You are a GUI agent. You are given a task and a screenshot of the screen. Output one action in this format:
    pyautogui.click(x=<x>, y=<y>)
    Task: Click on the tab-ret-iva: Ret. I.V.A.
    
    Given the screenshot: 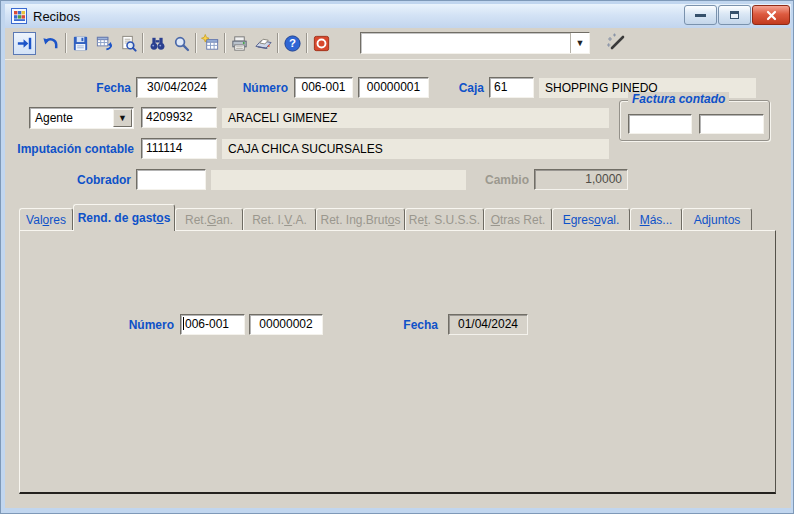 What is the action you would take?
    pyautogui.click(x=280, y=219)
    